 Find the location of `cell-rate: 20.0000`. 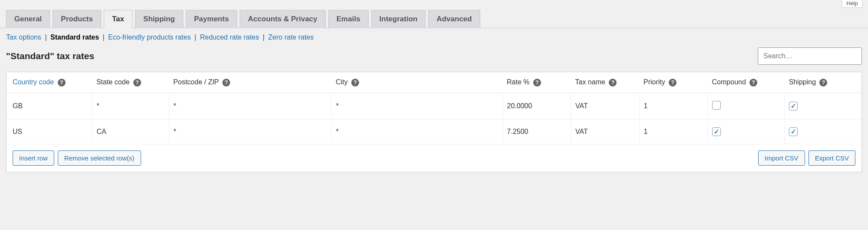

cell-rate: 20.0000 is located at coordinates (537, 106).